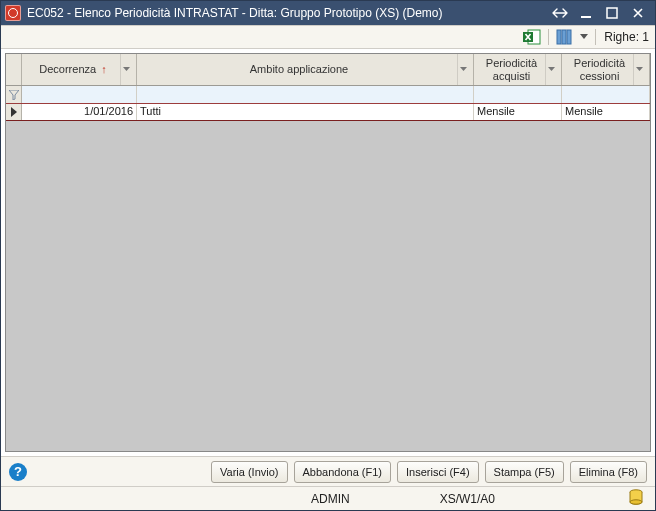  I want to click on column-label: Periodicità acquisti, so click(512, 69).